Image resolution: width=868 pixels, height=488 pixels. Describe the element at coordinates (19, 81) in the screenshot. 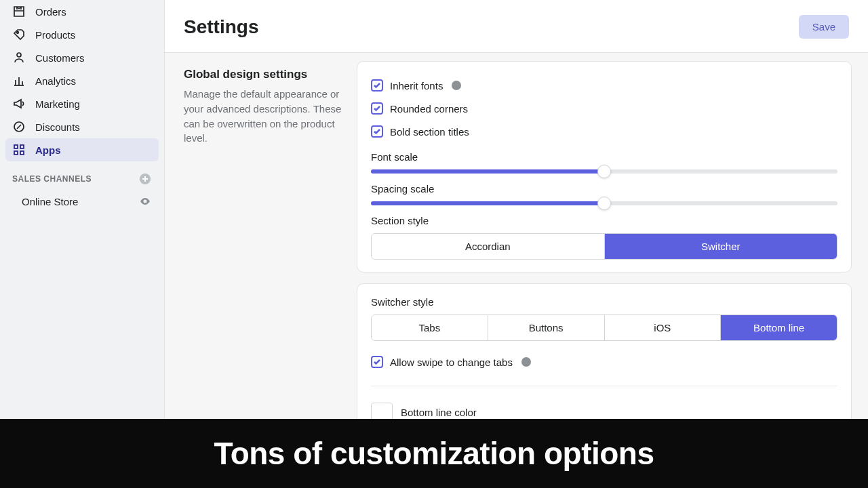

I see `analytics-icon` at that location.